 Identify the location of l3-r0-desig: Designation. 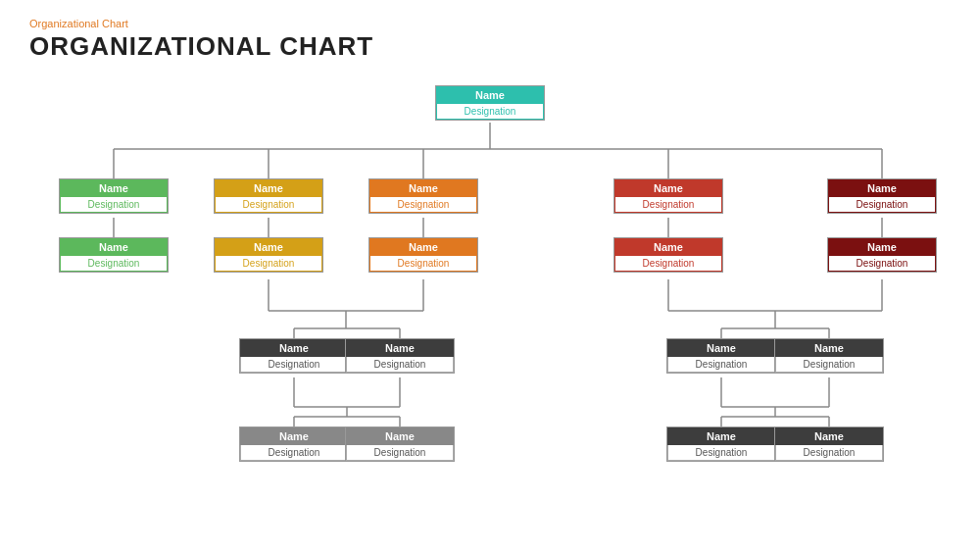
(721, 365).